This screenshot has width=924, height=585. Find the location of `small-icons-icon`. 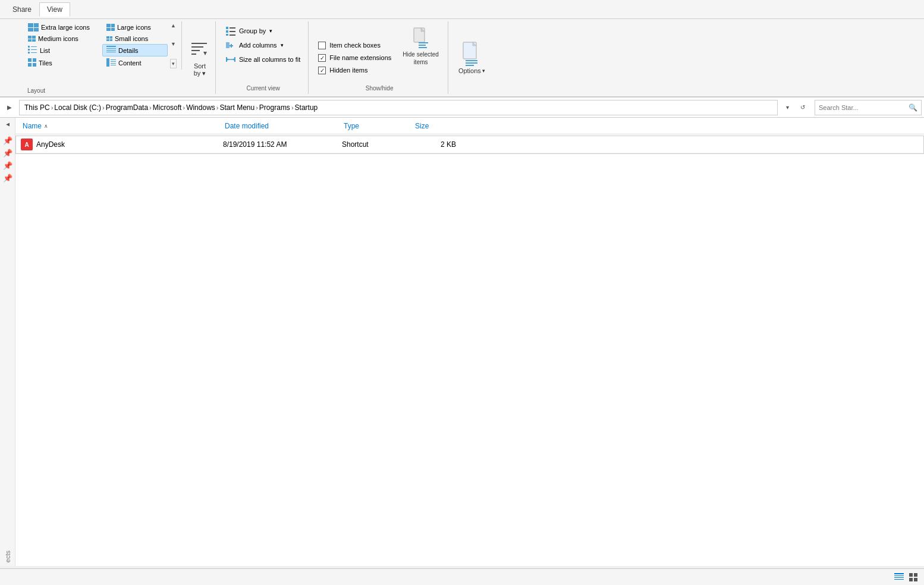

small-icons-icon is located at coordinates (109, 39).